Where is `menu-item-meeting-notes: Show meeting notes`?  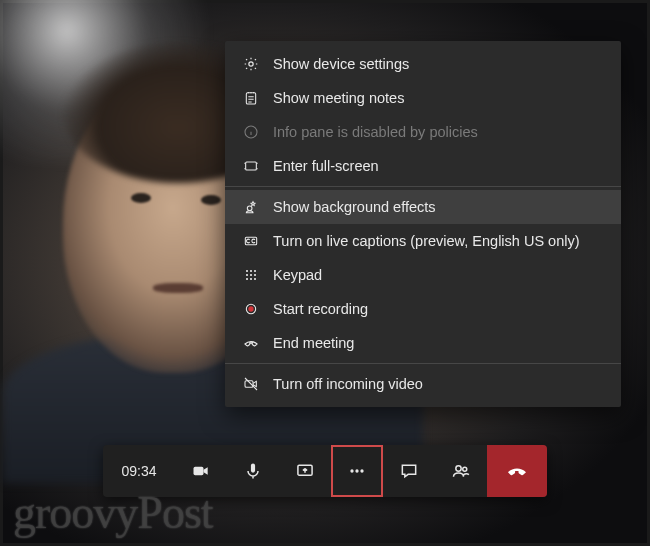
menu-item-meeting-notes: Show meeting notes is located at coordinates (423, 98).